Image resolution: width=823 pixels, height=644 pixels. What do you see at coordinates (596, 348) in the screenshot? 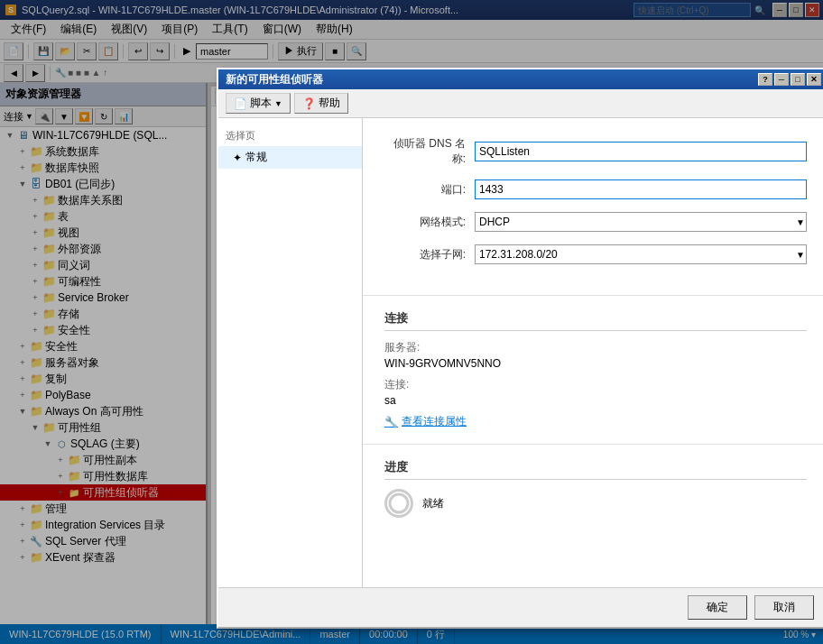
I see `server-label-text: 服务器:` at bounding box center [596, 348].